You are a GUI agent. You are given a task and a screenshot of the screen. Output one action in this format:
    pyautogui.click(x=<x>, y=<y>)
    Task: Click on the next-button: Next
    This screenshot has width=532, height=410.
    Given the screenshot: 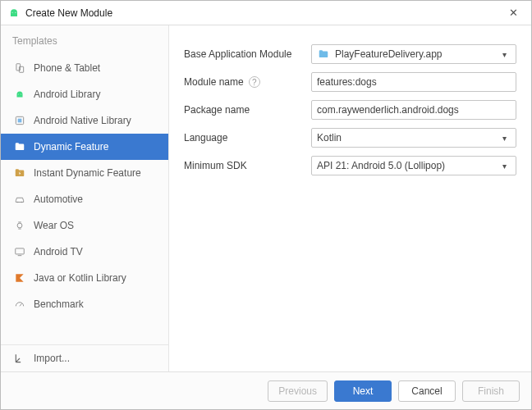 What is the action you would take?
    pyautogui.click(x=363, y=391)
    